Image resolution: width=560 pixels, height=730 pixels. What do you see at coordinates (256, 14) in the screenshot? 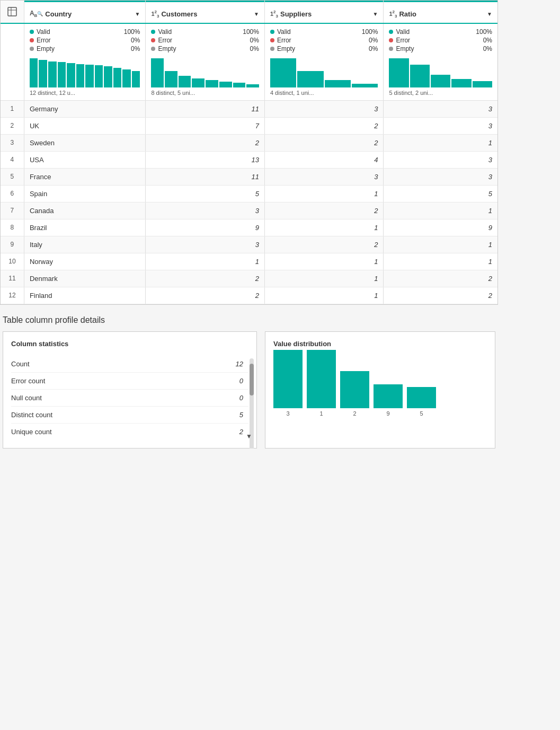
I see `customers-dropdown: ▼` at bounding box center [256, 14].